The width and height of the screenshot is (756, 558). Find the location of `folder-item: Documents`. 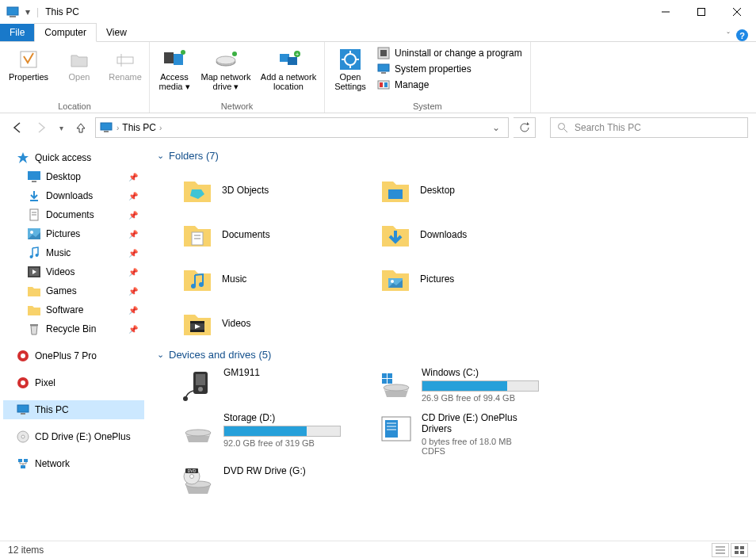

folder-item: Documents is located at coordinates (256, 235).